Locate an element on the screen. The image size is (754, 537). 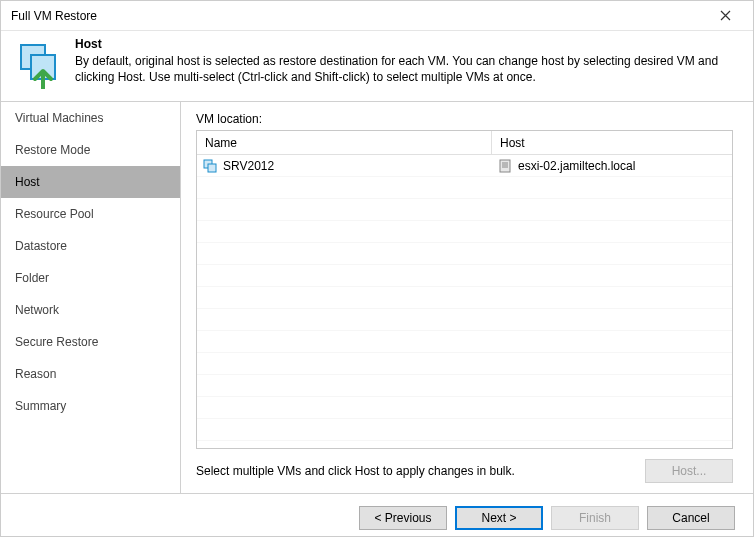
table-row: SRV2012 esxi-02.jamiltech.local is located at coordinates (464, 166).